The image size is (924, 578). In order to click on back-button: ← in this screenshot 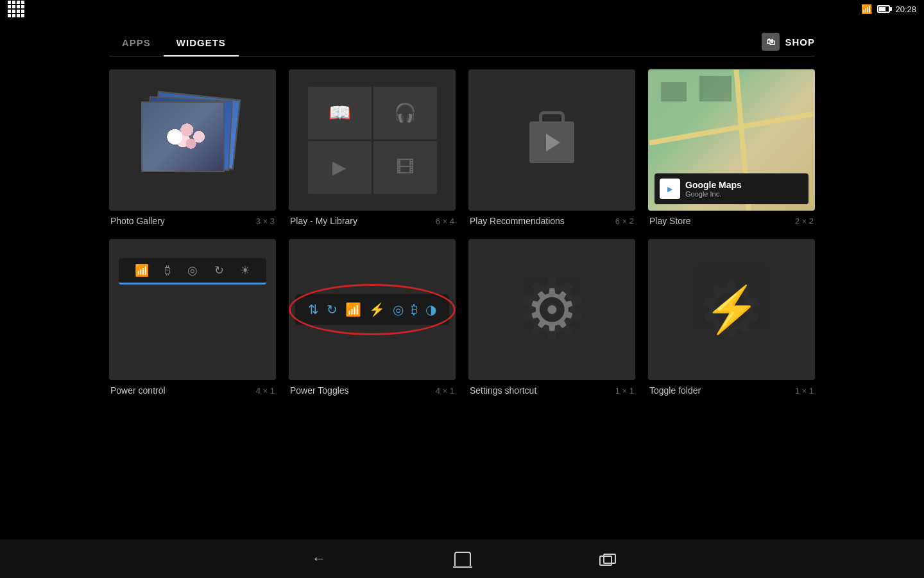, I will do `click(319, 559)`.